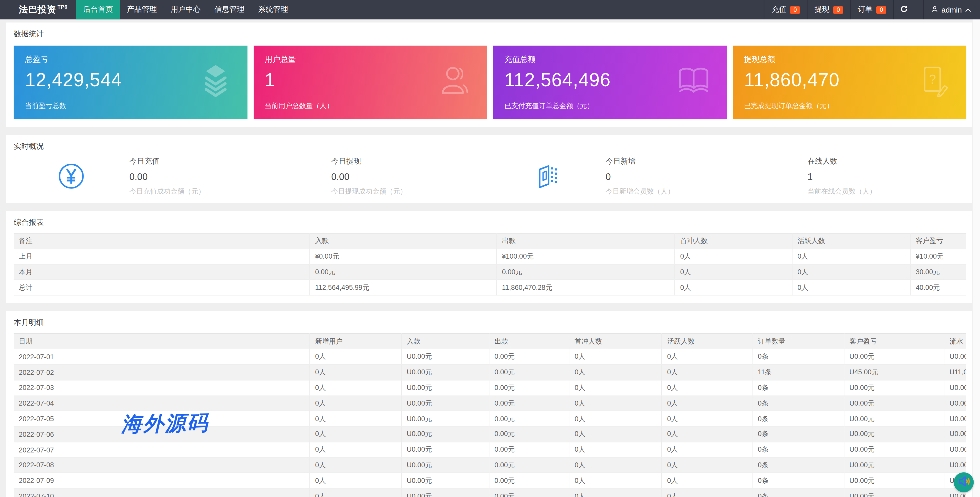  What do you see at coordinates (186, 10) in the screenshot?
I see `main-menu: 后台首页产品管理用户中心信息管理系统管理` at bounding box center [186, 10].